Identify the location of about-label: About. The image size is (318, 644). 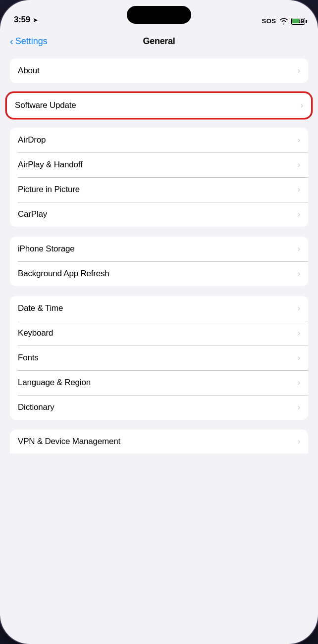
(29, 71).